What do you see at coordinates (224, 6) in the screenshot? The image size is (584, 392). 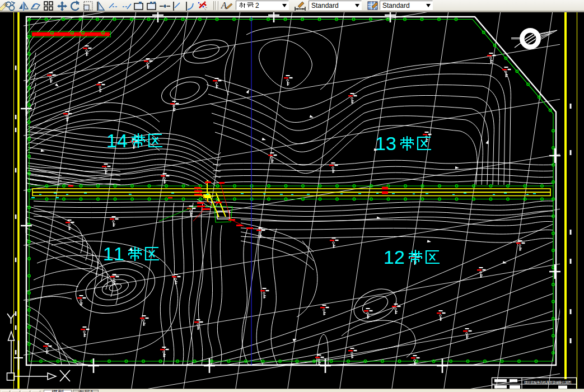 I see `svg-text: A` at bounding box center [224, 6].